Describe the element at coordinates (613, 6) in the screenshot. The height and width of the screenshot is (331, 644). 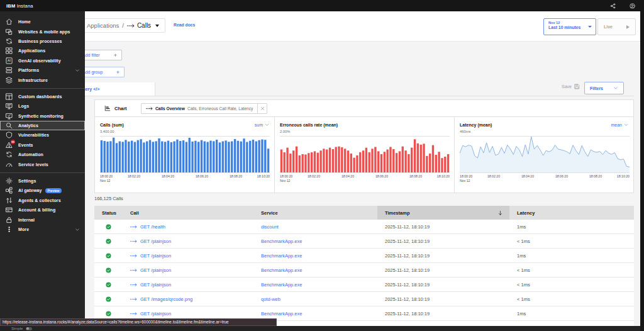
I see `share-icon` at that location.